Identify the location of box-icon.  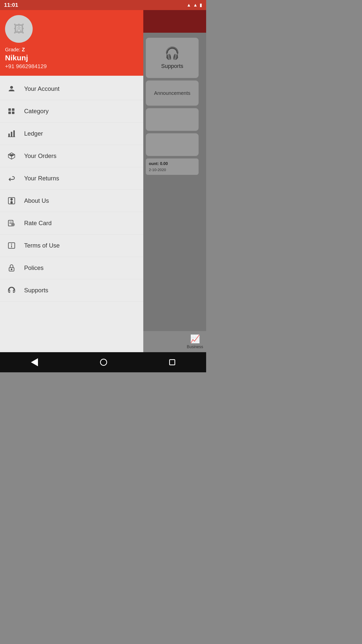
(12, 156).